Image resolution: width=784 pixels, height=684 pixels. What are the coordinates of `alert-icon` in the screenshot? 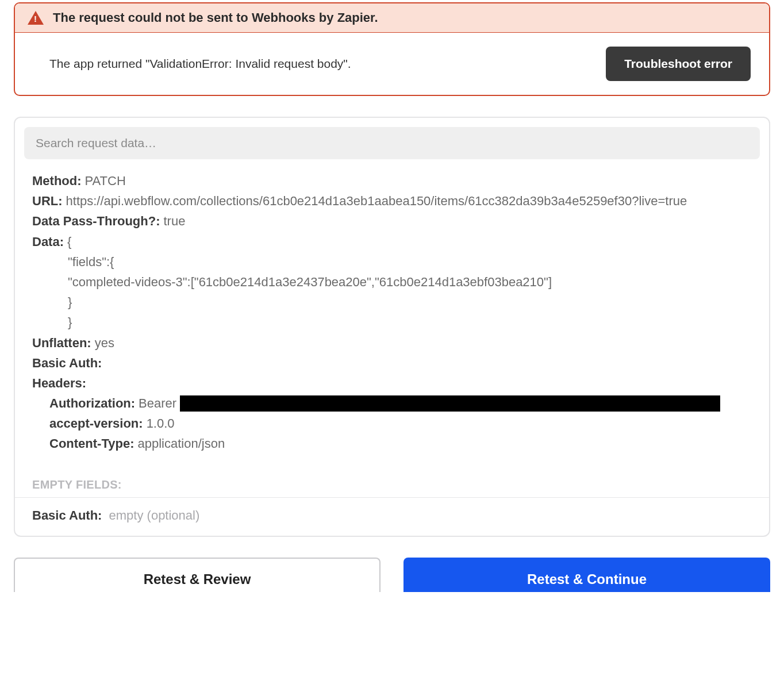 It's located at (36, 18).